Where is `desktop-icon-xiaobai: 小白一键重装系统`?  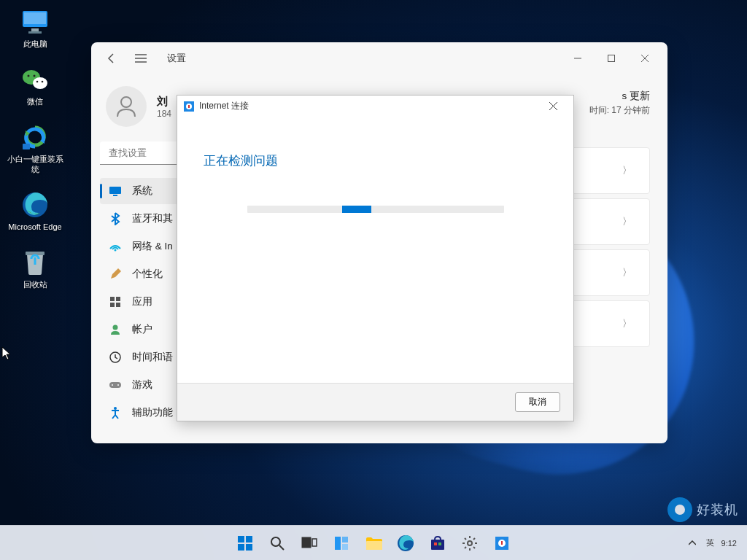
desktop-icon-xiaobai: 小白一键重装系统 is located at coordinates (35, 148).